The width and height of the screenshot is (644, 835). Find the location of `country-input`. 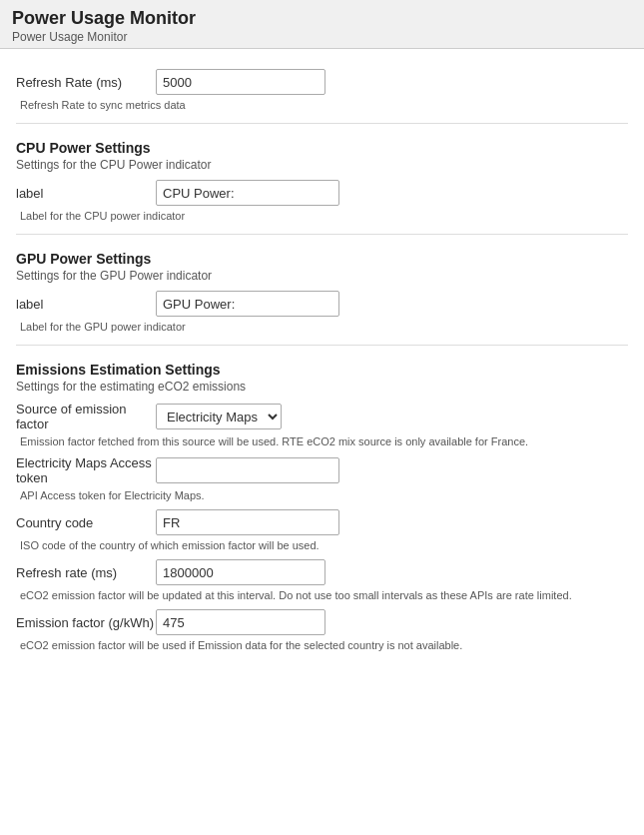

country-input is located at coordinates (248, 522).